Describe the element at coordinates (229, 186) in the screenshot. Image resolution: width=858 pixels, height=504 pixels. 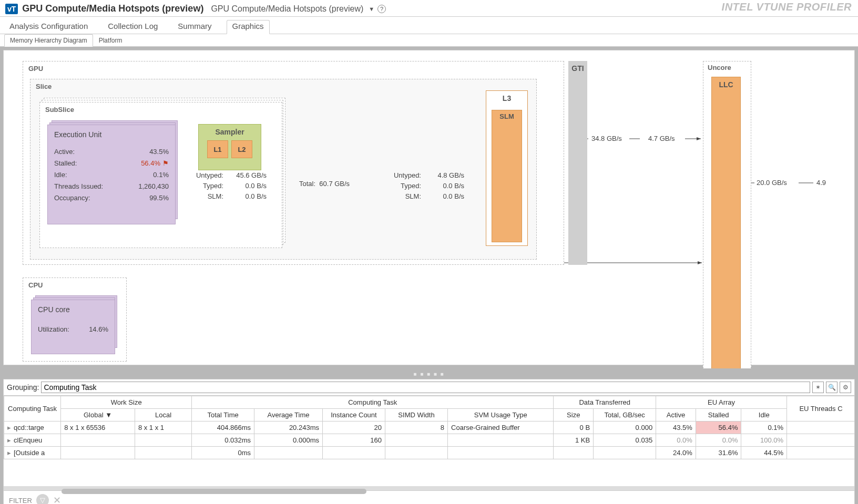
I see `untyped-stats-left: Untyped:45.6 GB/s Typed:0.0 B/s SLM:0.0 …` at that location.